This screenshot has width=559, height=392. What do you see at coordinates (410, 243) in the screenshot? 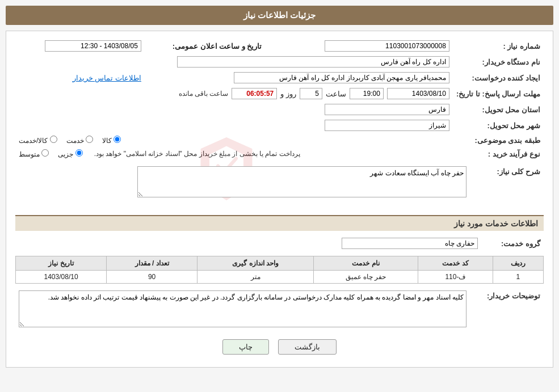
I see `service-group-input` at bounding box center [410, 243].